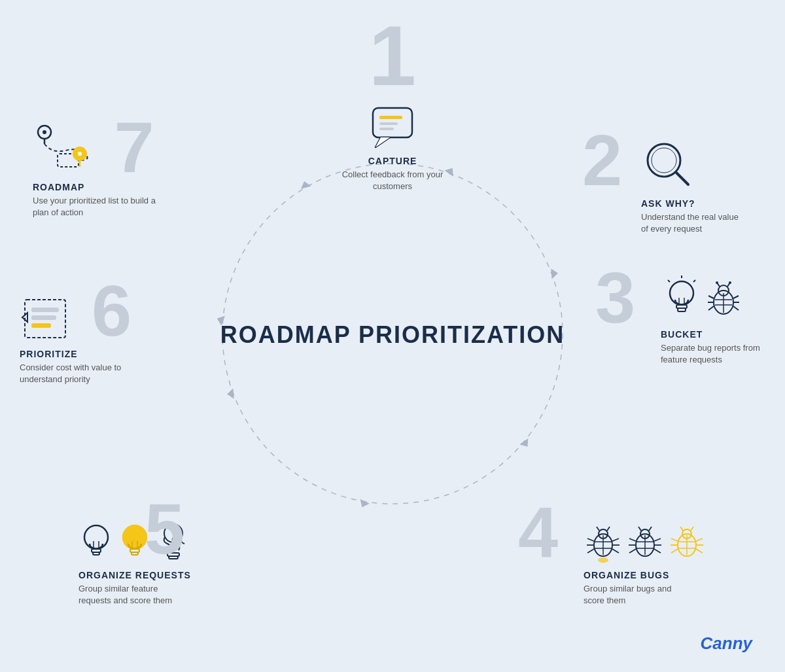 The width and height of the screenshot is (785, 672). What do you see at coordinates (684, 186) in the screenshot?
I see `step-2-askwhy: 2 ASK WHY? Understand the real value of …` at bounding box center [684, 186].